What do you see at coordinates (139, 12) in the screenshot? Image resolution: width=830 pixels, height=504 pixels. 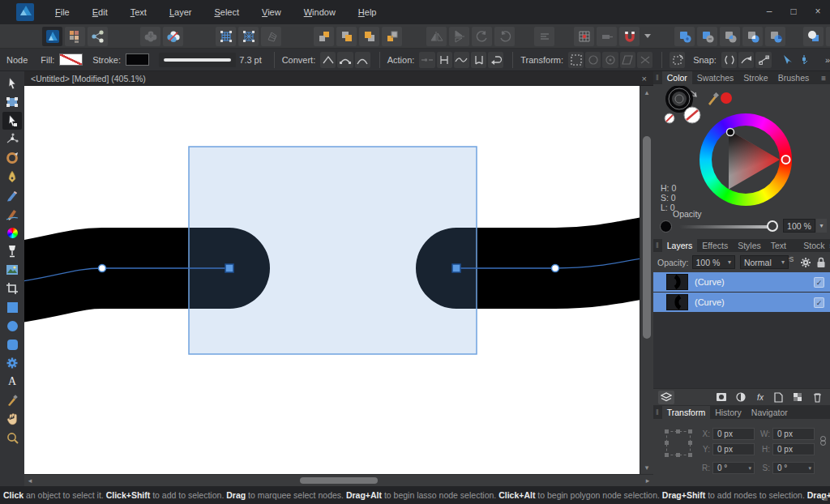 I see `menu-text: Text` at bounding box center [139, 12].